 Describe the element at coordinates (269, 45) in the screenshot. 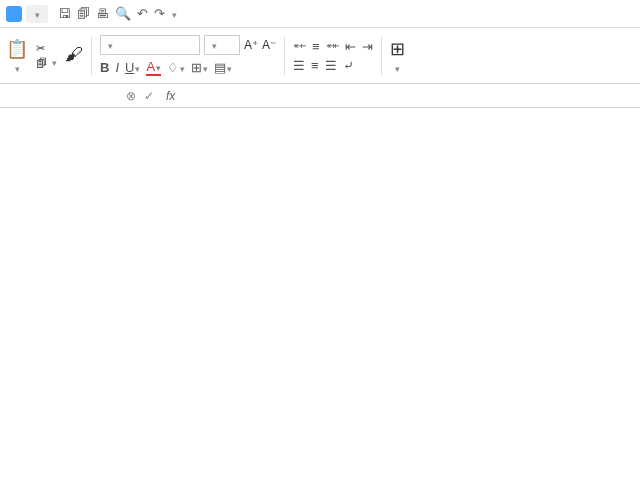

I see `decrease-font-icon: A⁻` at that location.